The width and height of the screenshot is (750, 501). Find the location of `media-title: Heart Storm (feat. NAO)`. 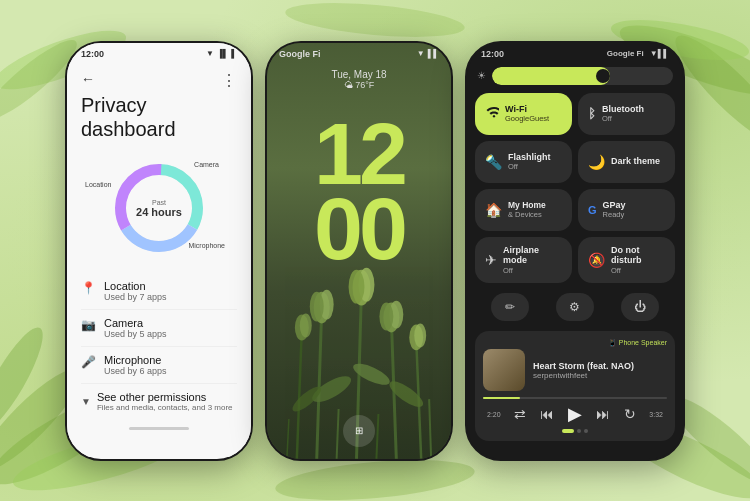

media-title: Heart Storm (feat. NAO) is located at coordinates (600, 366).